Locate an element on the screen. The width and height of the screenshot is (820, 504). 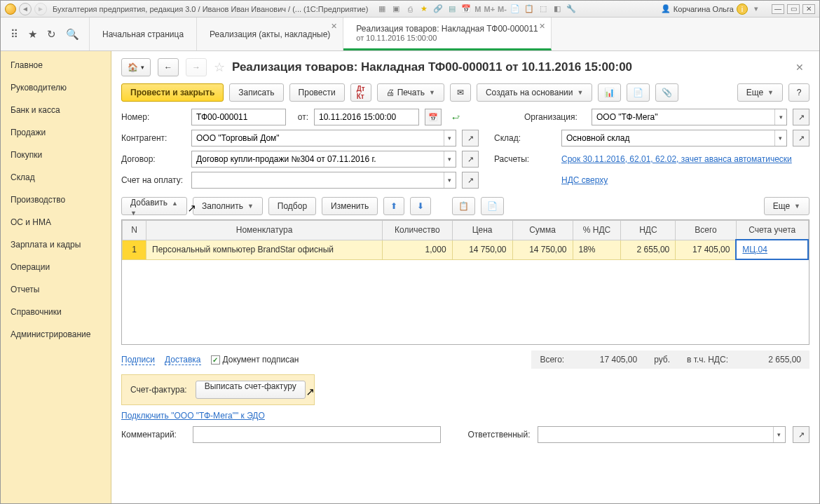
calendar-button: 📅 is located at coordinates (433, 117).